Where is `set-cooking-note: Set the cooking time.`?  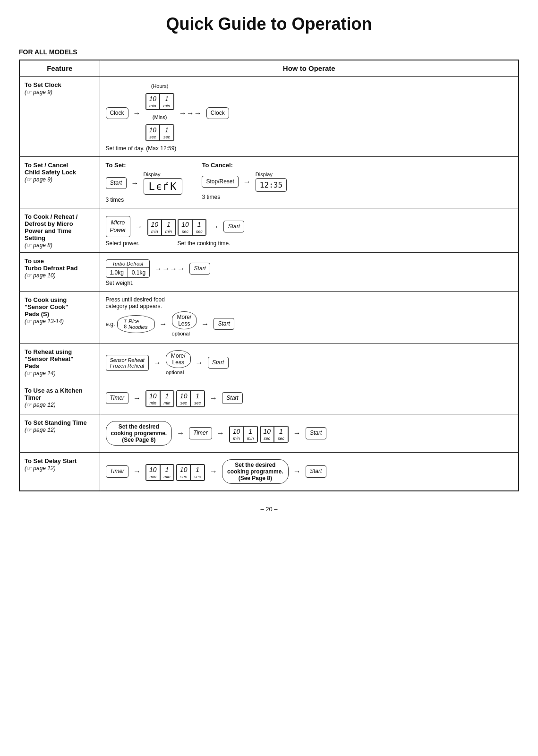
set-cooking-note: Set the cooking time. is located at coordinates (204, 243).